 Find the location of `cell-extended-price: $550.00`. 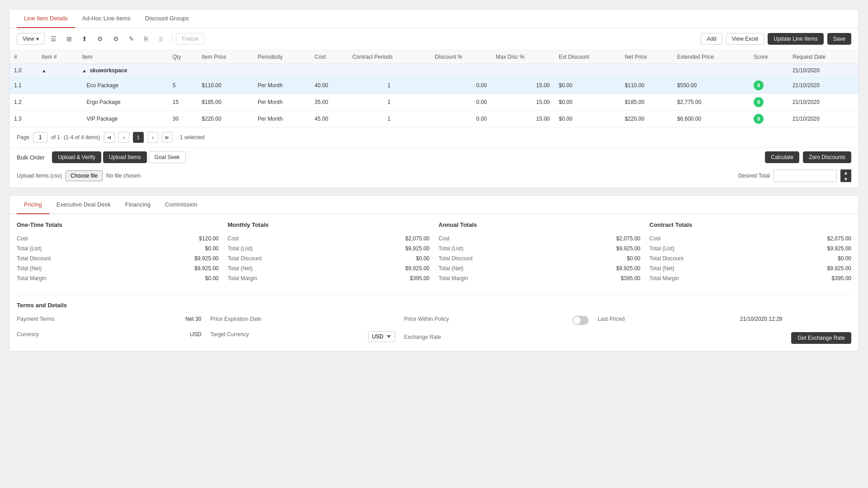

cell-extended-price: $550.00 is located at coordinates (711, 86).